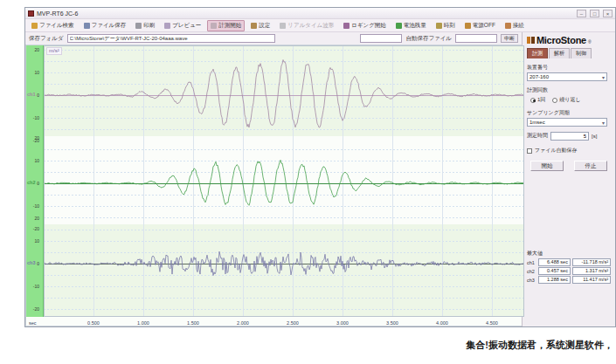 The height and width of the screenshot is (364, 616). What do you see at coordinates (213, 26) in the screenshot?
I see `measure-start-icon` at bounding box center [213, 26].